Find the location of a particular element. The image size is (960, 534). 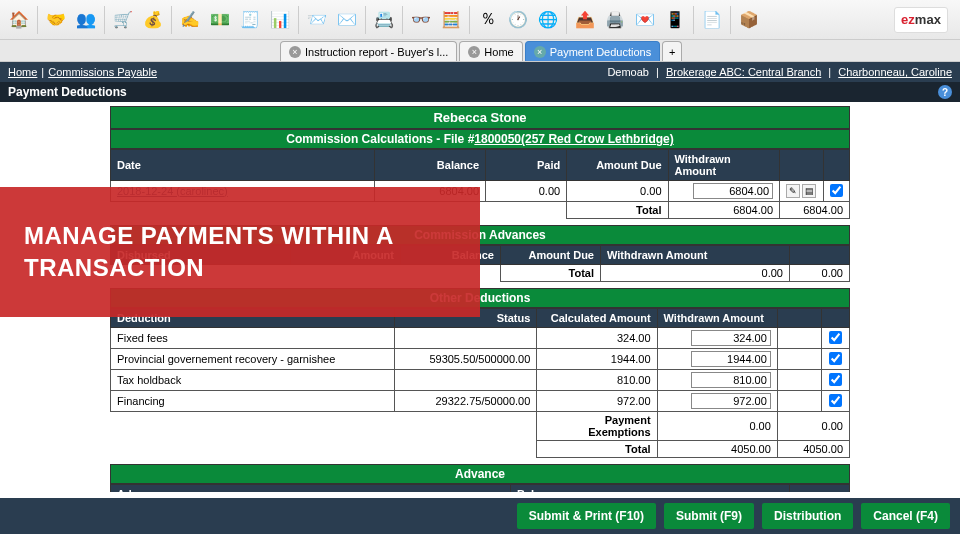

contact-icon: 📇 is located at coordinates (384, 20).